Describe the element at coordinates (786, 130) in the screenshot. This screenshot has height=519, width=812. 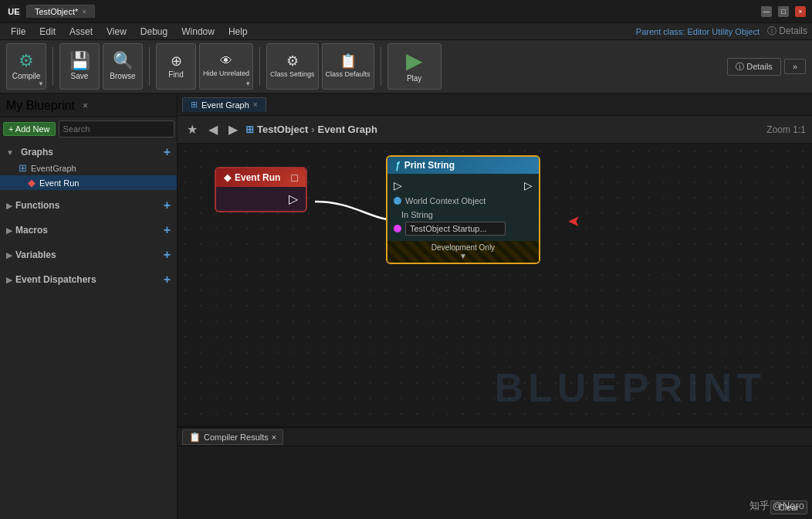
I see `zoom-level: Zoom 1:1` at that location.